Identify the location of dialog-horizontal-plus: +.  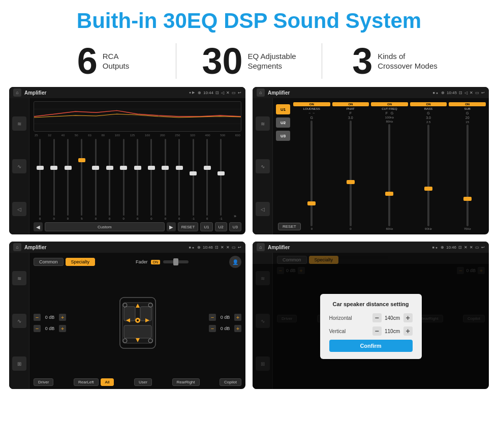
(408, 318).